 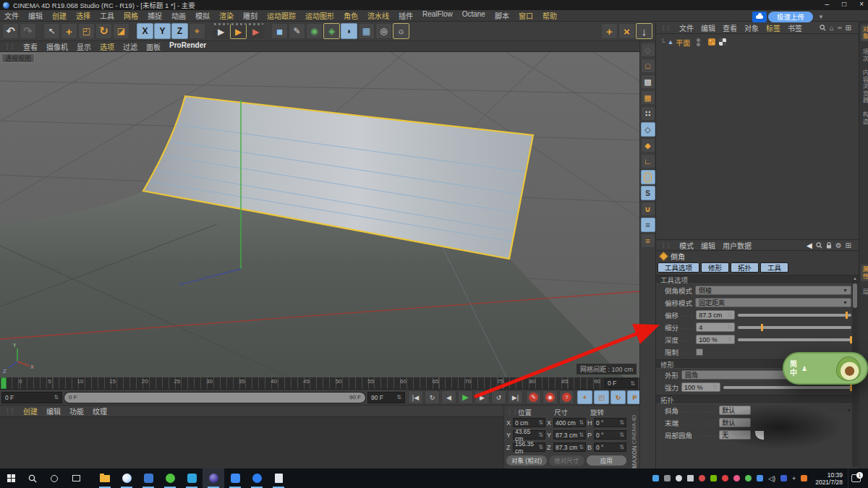 I want to click on end-frame-field: 90 F⇅, so click(x=386, y=398).